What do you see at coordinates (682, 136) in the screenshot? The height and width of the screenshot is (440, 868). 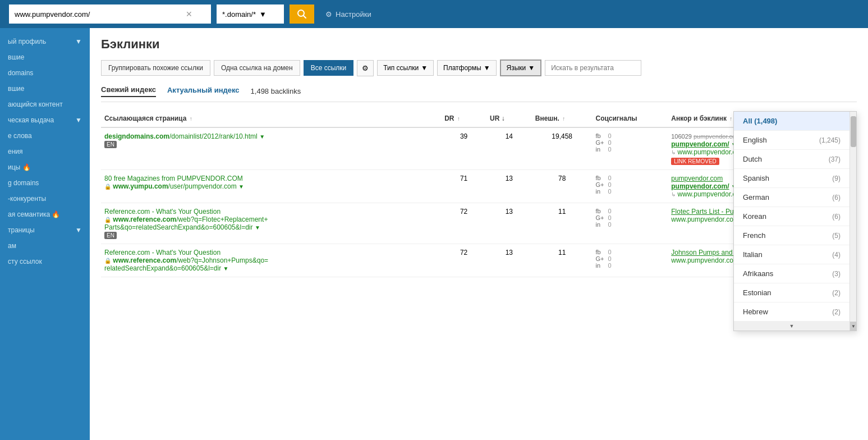 I see `anchor-num: 106029` at bounding box center [682, 136].